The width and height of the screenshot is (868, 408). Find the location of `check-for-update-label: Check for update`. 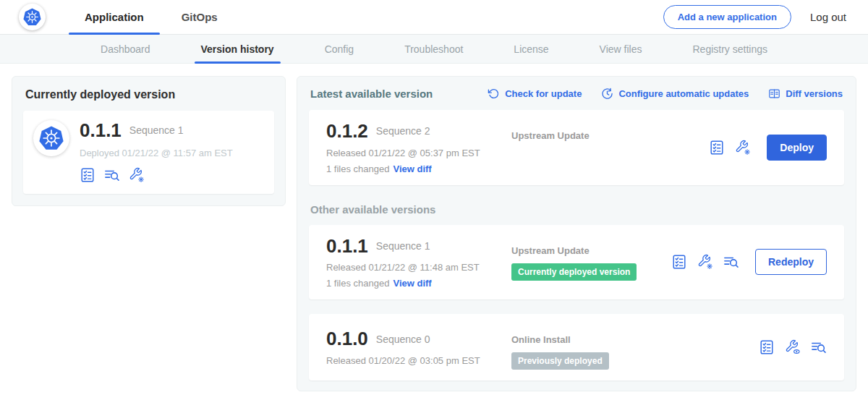

check-for-update-label: Check for update is located at coordinates (543, 94).